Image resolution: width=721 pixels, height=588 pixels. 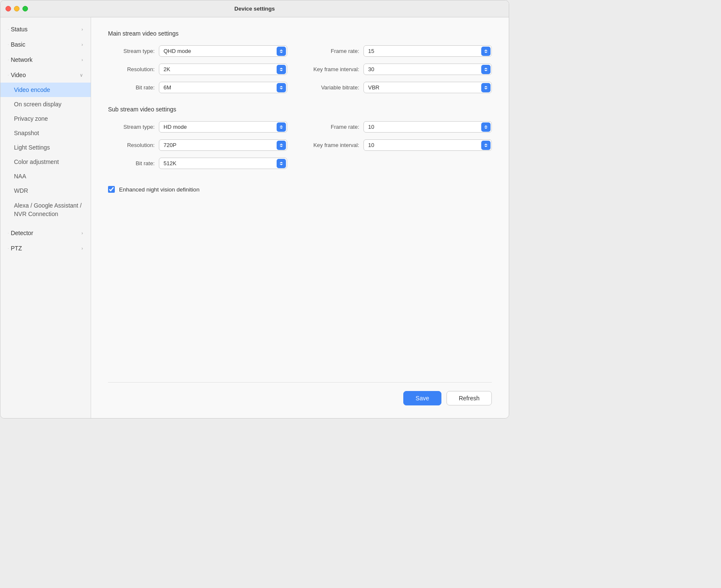 What do you see at coordinates (46, 191) in the screenshot?
I see `sidebar-item-wdr: WDR` at bounding box center [46, 191].